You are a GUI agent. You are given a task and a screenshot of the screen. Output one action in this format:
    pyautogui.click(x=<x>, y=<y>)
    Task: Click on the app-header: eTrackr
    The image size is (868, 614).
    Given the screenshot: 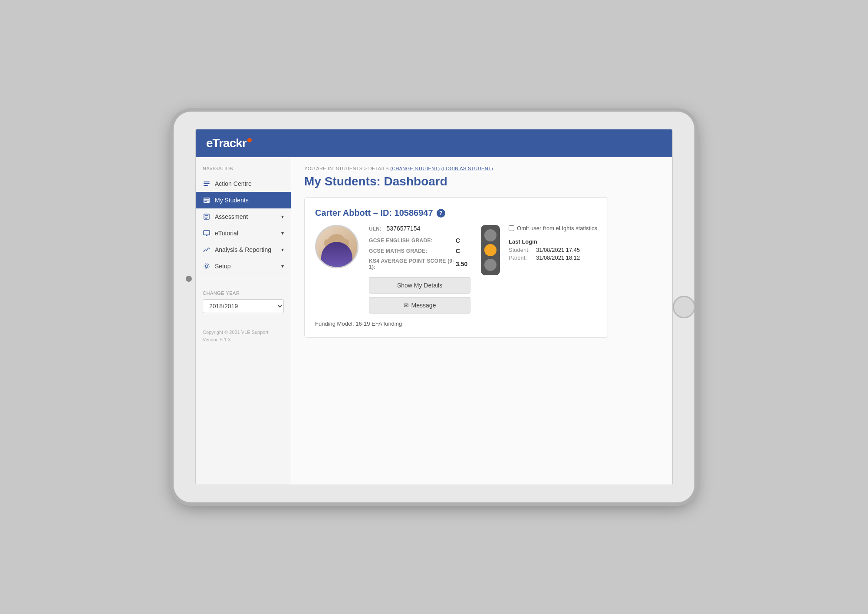 What is the action you would take?
    pyautogui.click(x=434, y=143)
    